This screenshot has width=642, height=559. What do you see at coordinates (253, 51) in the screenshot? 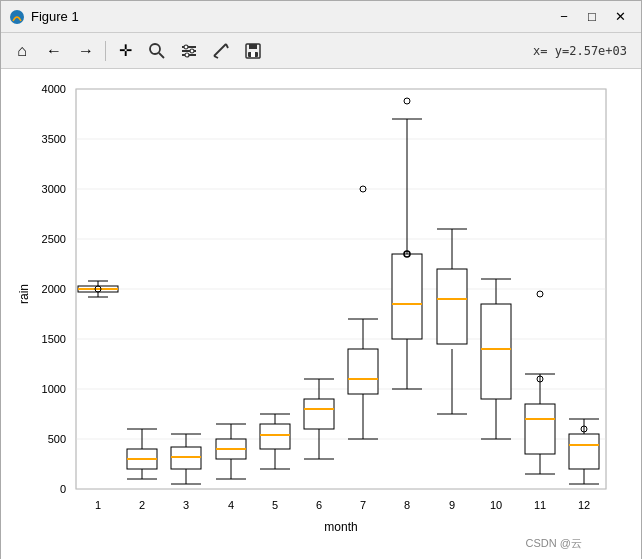
I see `save-icon` at bounding box center [253, 51].